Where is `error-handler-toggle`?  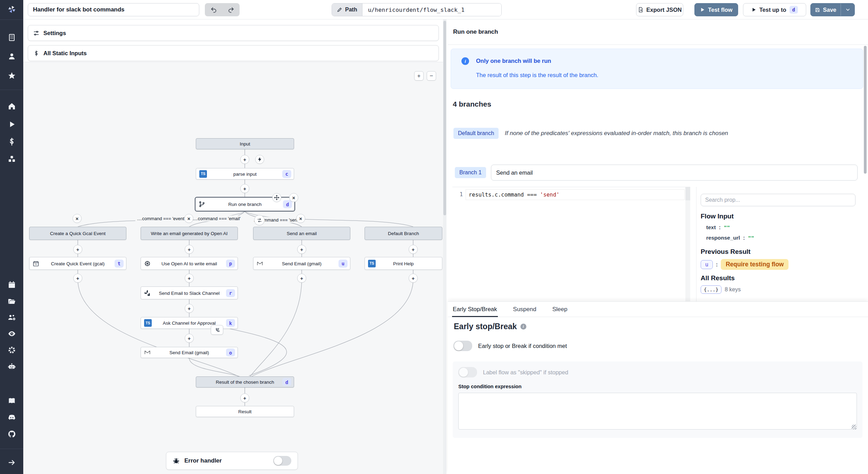 error-handler-toggle is located at coordinates (282, 461).